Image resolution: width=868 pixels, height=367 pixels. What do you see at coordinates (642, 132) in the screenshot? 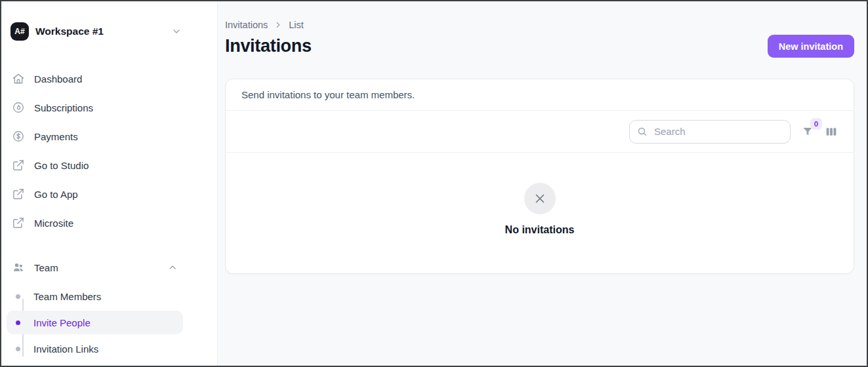
I see `search-icon` at bounding box center [642, 132].